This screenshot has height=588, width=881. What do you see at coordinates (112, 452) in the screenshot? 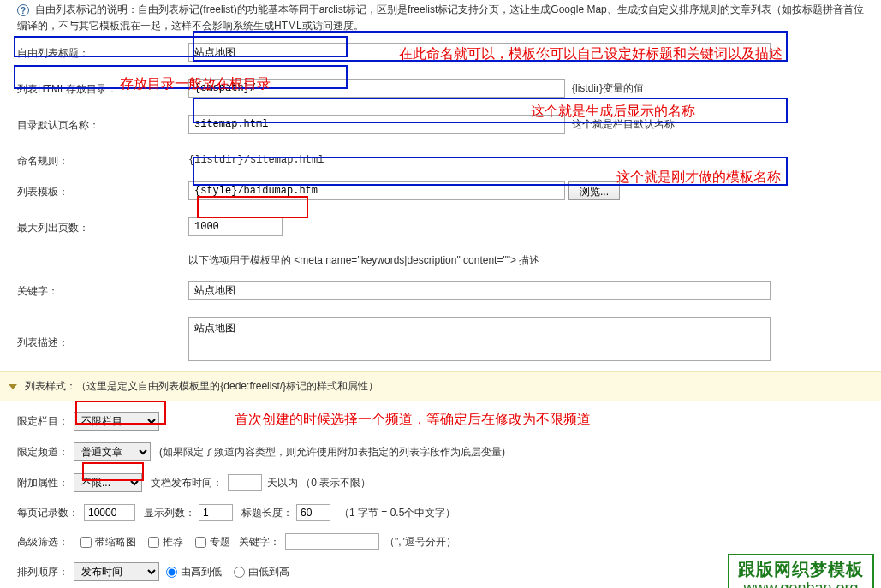
I see `limit-channel-select: 普通文章` at bounding box center [112, 452].